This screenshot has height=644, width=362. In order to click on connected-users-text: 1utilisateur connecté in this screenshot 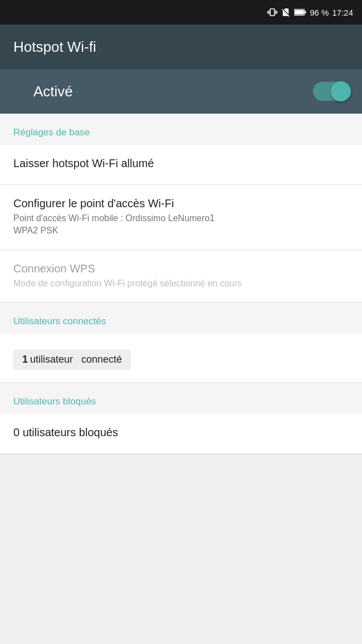, I will do `click(72, 360)`.